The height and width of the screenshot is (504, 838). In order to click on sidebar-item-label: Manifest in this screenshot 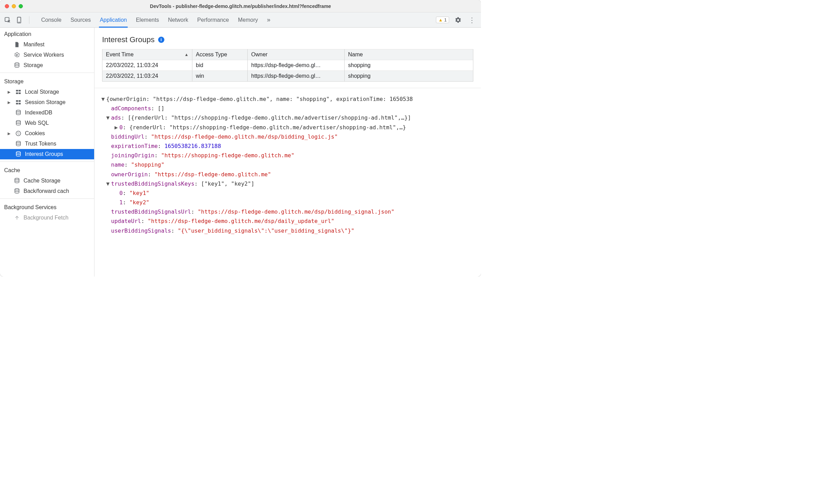, I will do `click(34, 45)`.